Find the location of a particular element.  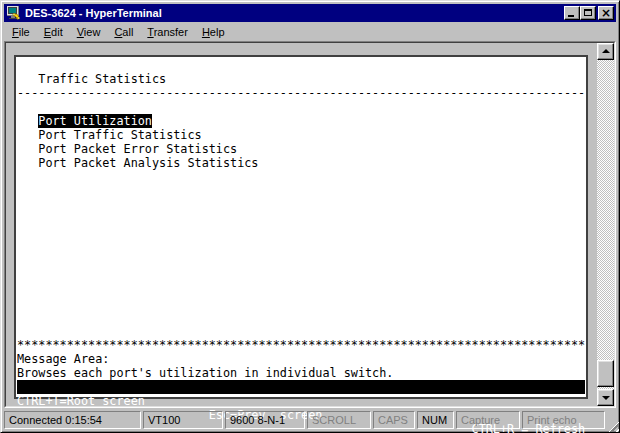

message-text: Browses each port's utilization in indiv… is located at coordinates (301, 373).